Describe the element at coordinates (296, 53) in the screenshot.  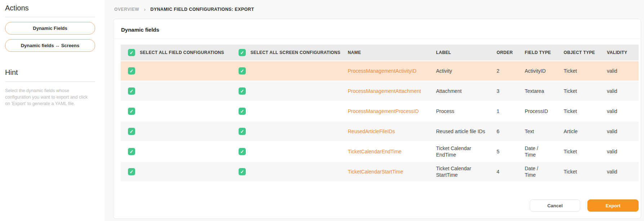
I see `header-select-all-screen-label: SELECT ALL SCREEN CONFIGURATIONS` at that location.